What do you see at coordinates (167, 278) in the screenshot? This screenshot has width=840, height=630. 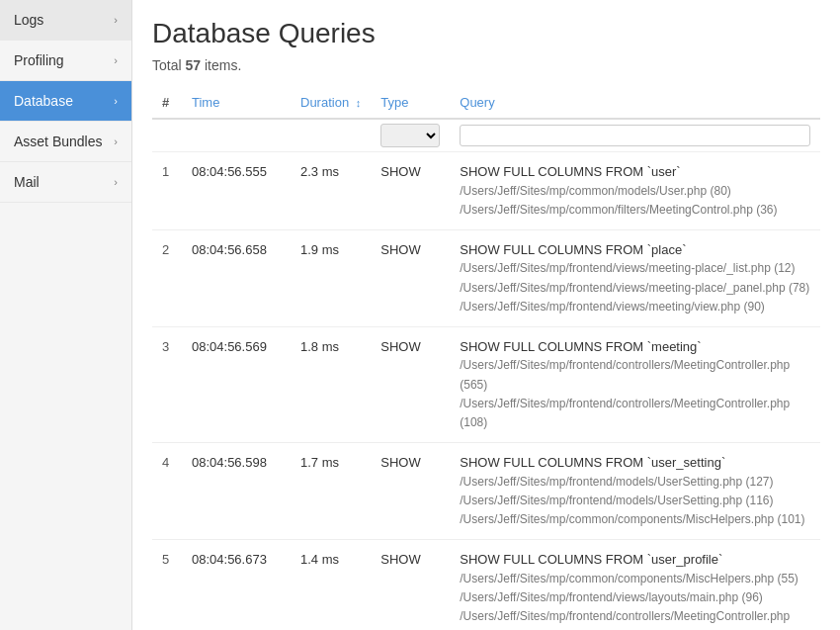 I see `row-num: 2` at bounding box center [167, 278].